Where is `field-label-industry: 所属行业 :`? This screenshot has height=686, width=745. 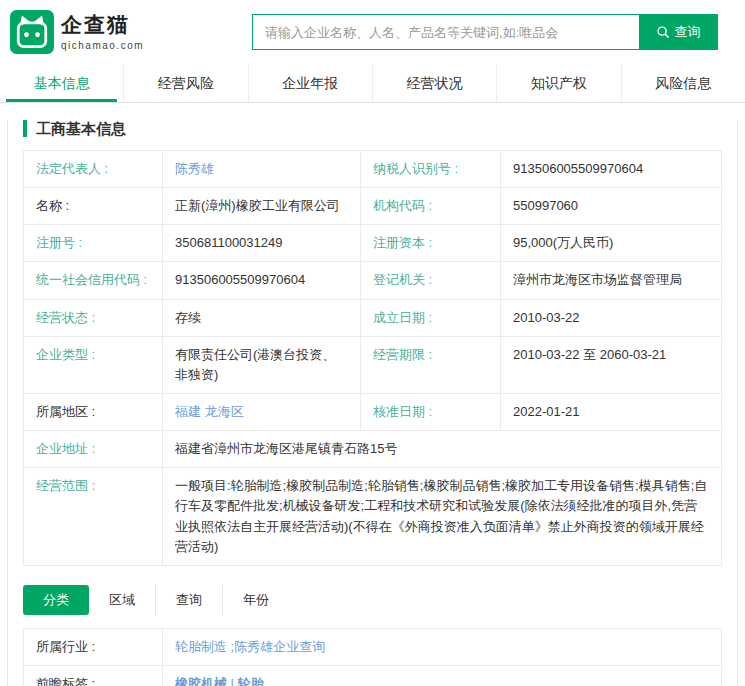 field-label-industry: 所属行业 : is located at coordinates (94, 646).